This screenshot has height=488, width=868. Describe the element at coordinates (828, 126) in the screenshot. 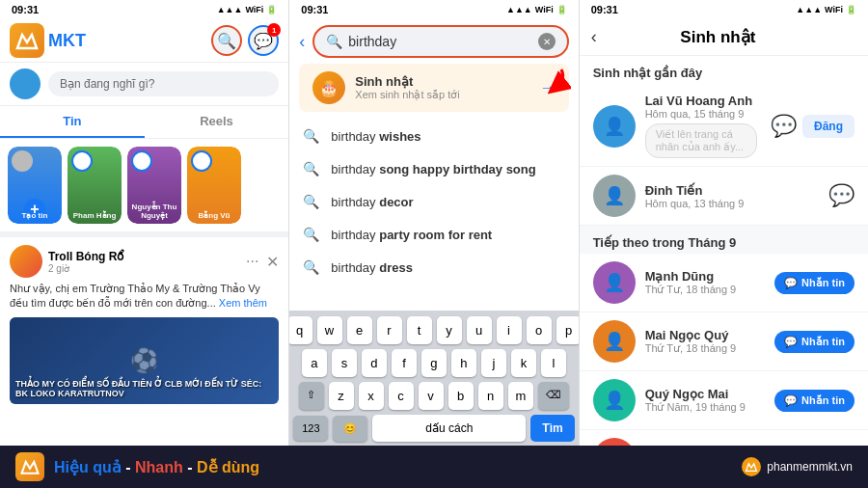

I see `dang-button-0: Đăng` at that location.